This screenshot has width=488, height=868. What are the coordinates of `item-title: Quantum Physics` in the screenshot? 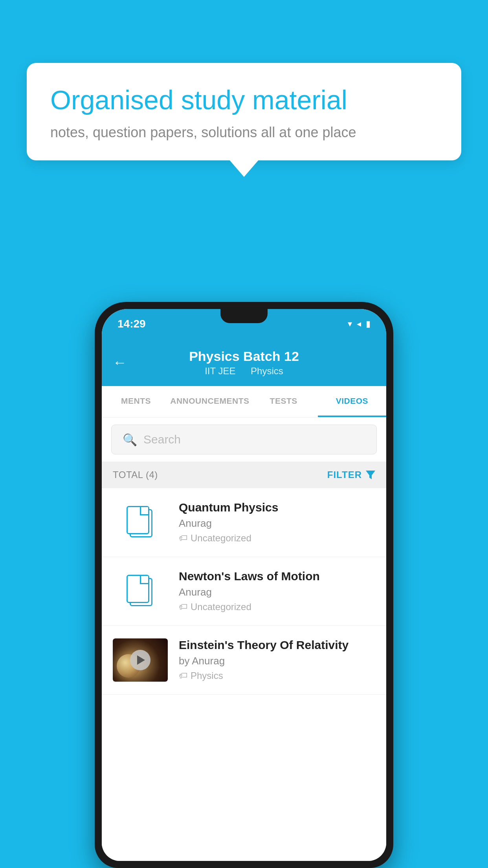 It's located at (277, 508).